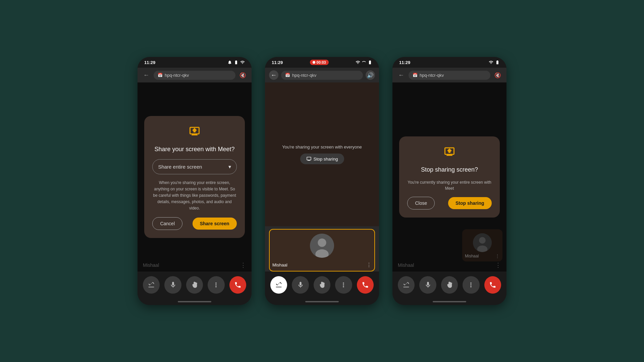 This screenshot has height=362, width=644. I want to click on recording-badge: 00:03, so click(319, 62).